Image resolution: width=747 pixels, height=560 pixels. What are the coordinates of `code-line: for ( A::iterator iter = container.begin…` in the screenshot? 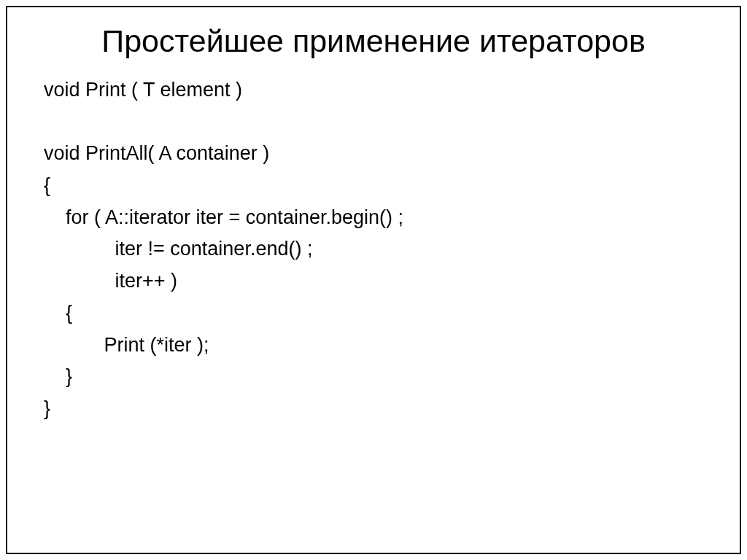 It's located at (223, 217).